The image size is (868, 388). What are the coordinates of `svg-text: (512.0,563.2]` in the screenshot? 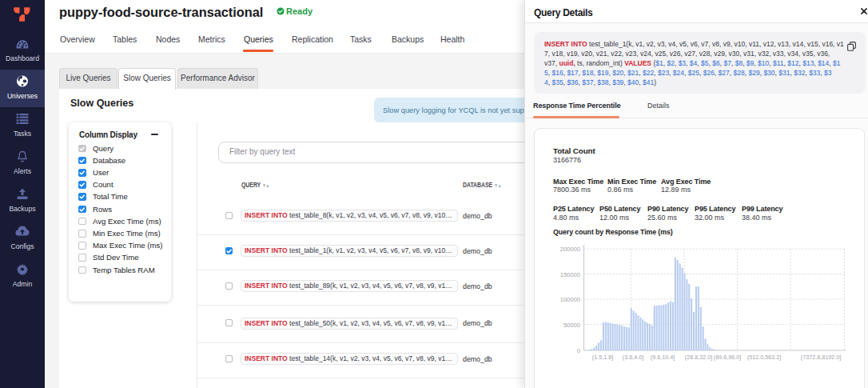 It's located at (764, 357).